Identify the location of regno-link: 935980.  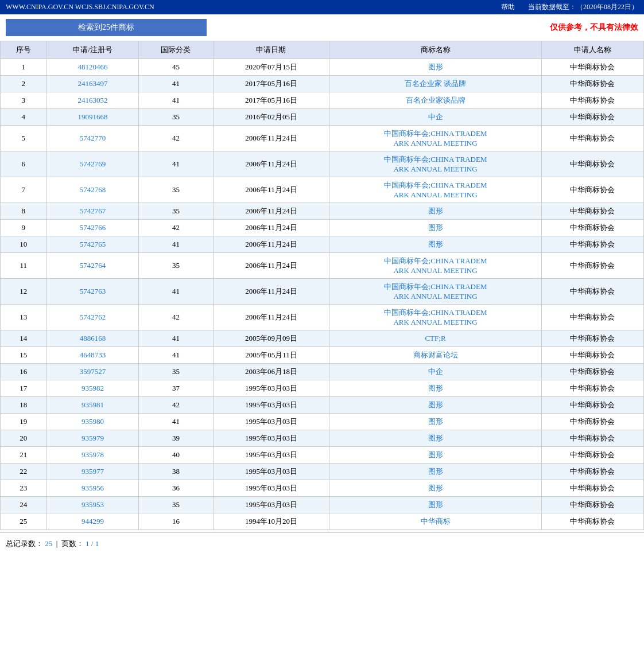
(93, 421).